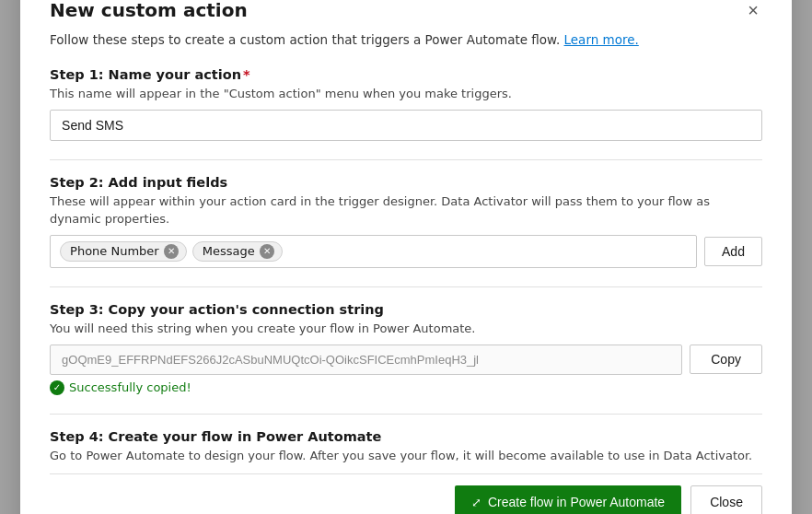 The image size is (812, 514). Describe the element at coordinates (576, 502) in the screenshot. I see `create-flow-label: Create flow in Power Automate` at that location.